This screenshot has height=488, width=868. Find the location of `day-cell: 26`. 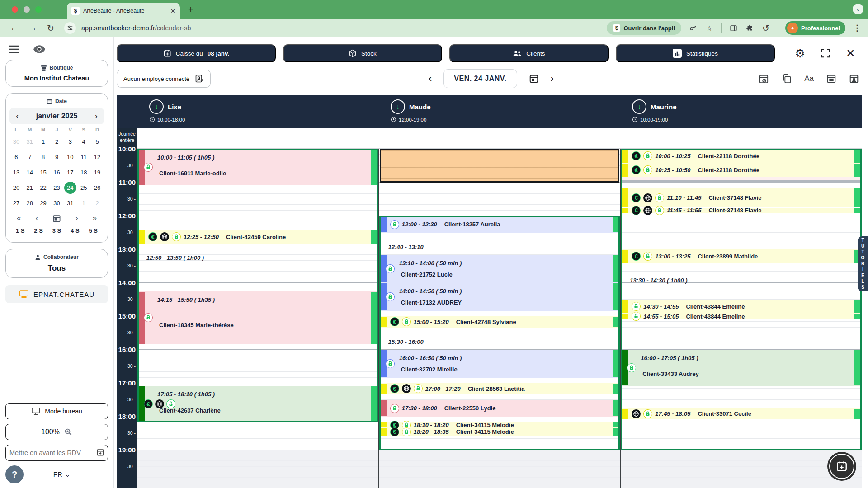

day-cell: 26 is located at coordinates (97, 188).